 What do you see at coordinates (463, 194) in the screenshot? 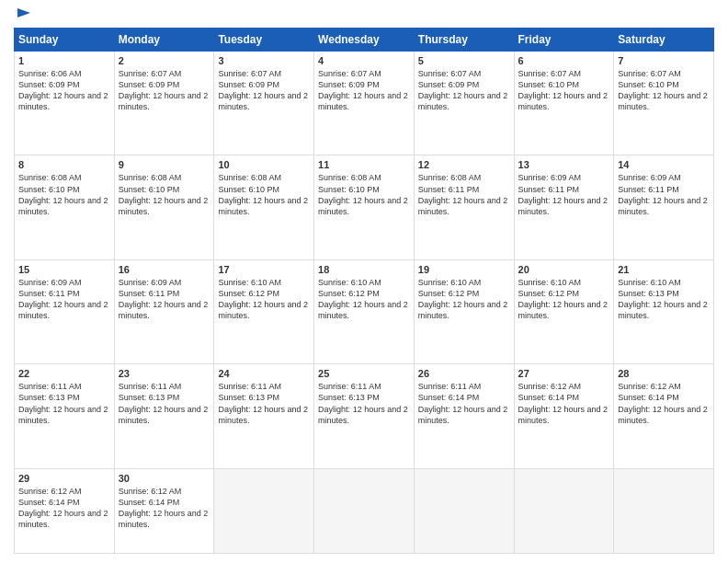
I see `day-info: Sunrise: 6:08 AMSunset: 6:11 PMDaylight:…` at bounding box center [463, 194].